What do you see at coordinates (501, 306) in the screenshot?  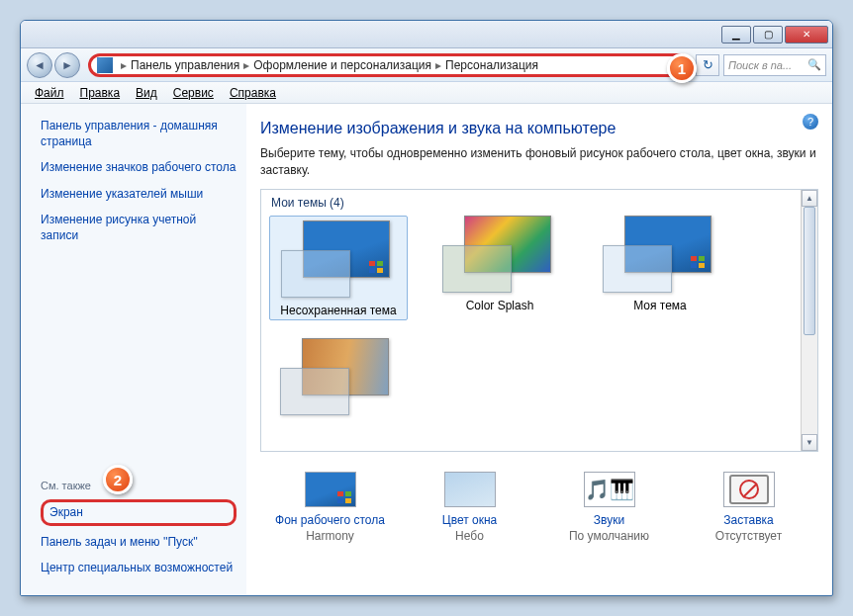 I see `theme-label: Color Splash` at bounding box center [501, 306].